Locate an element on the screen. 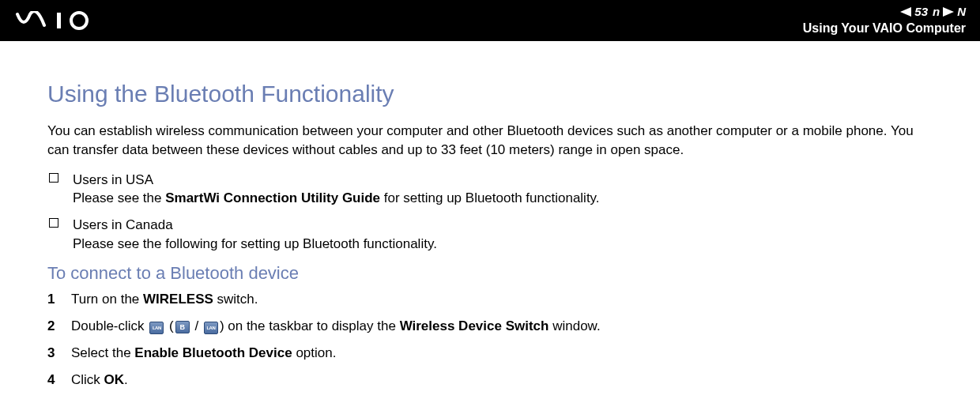 The height and width of the screenshot is (418, 980). sub-heading: To connect to a Bluetooth device is located at coordinates (490, 273).